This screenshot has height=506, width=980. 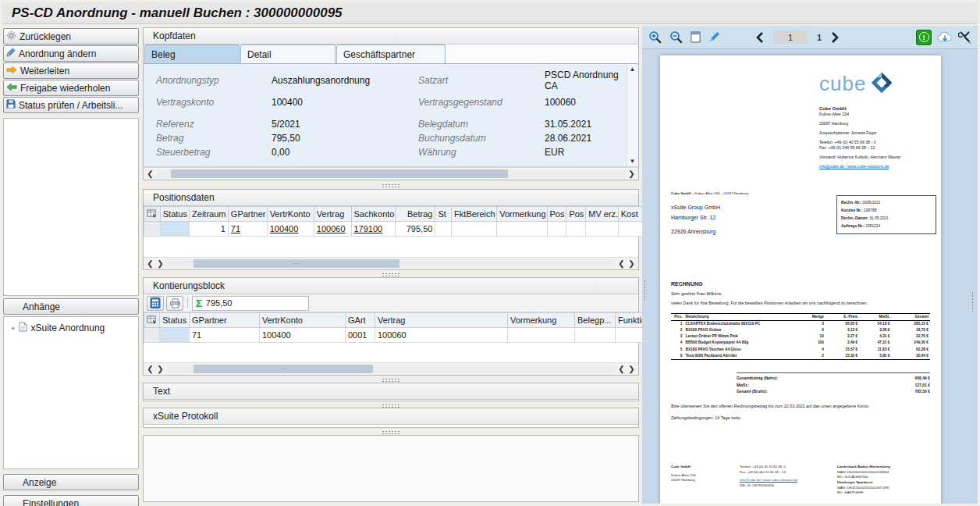 What do you see at coordinates (155, 303) in the screenshot?
I see `calculator-button` at bounding box center [155, 303].